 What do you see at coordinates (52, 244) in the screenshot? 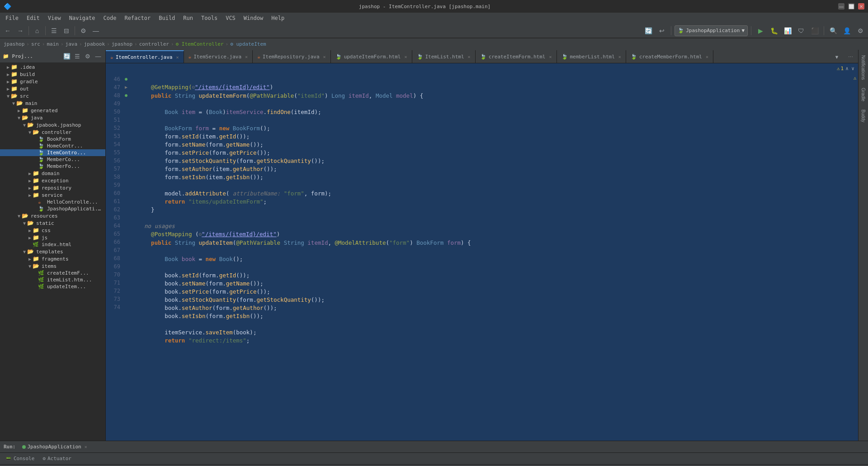
I see `tree-item-indexhtml: 🌿 index.html` at bounding box center [52, 244].